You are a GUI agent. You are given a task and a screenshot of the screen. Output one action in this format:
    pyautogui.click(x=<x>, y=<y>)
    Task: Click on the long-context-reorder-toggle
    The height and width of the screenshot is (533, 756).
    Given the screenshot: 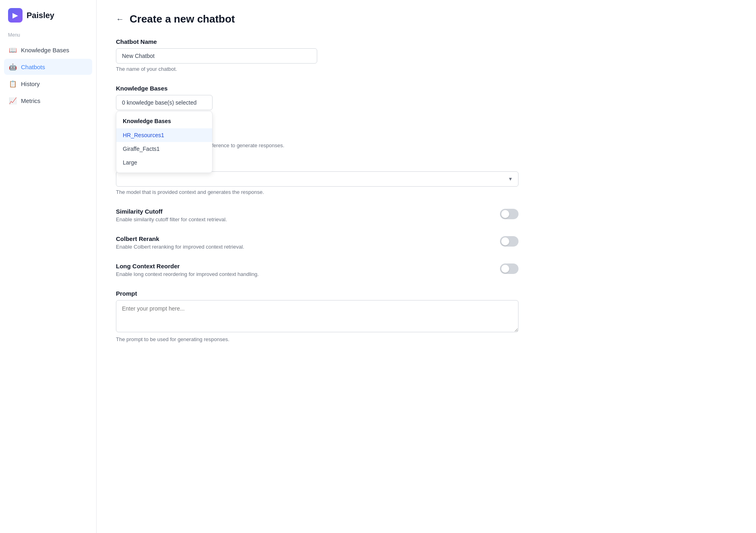 What is the action you would take?
    pyautogui.click(x=509, y=269)
    